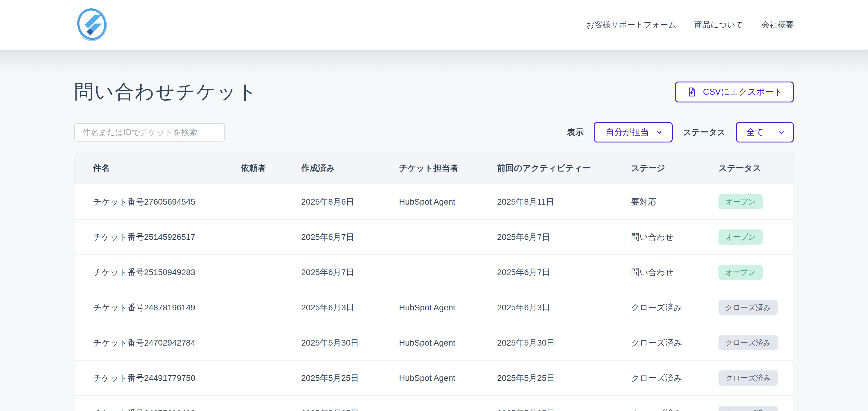 The height and width of the screenshot is (411, 868). I want to click on ticket-created-cell: 2025年6月3日, so click(350, 308).